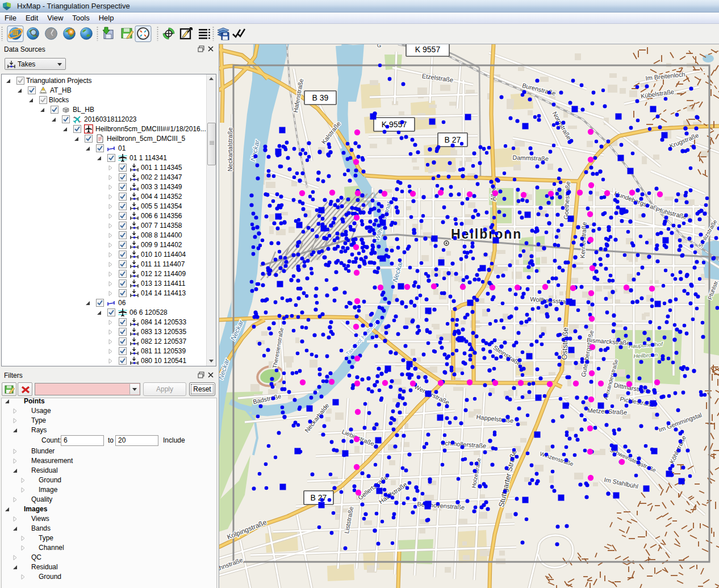  What do you see at coordinates (320, 98) in the screenshot?
I see `svg-text: B 39` at bounding box center [320, 98].